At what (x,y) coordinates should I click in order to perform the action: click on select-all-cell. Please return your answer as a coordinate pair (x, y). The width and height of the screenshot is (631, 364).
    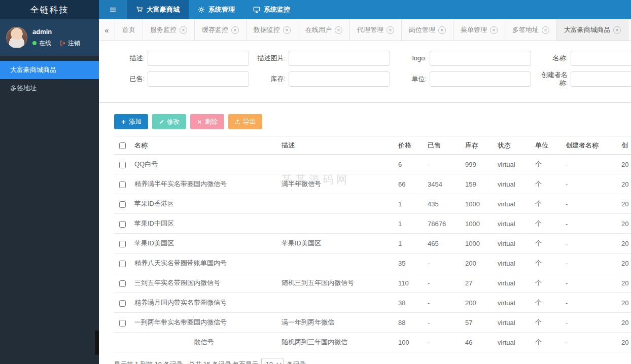
    Looking at the image, I should click on (122, 145).